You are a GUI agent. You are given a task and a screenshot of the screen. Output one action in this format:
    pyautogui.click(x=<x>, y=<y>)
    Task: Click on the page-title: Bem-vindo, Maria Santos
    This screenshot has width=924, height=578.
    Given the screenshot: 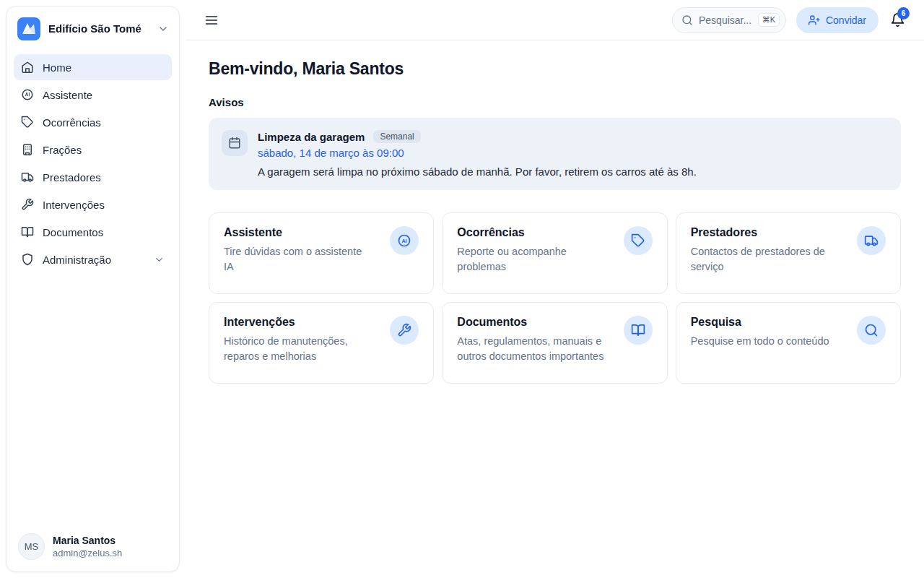 What is the action you would take?
    pyautogui.click(x=554, y=69)
    